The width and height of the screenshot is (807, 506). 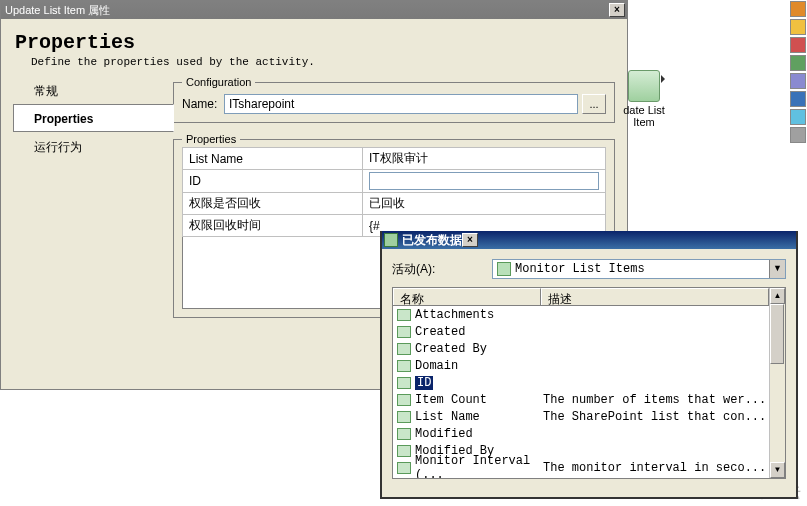 I want to click on table-row: ID, so click(x=394, y=182).